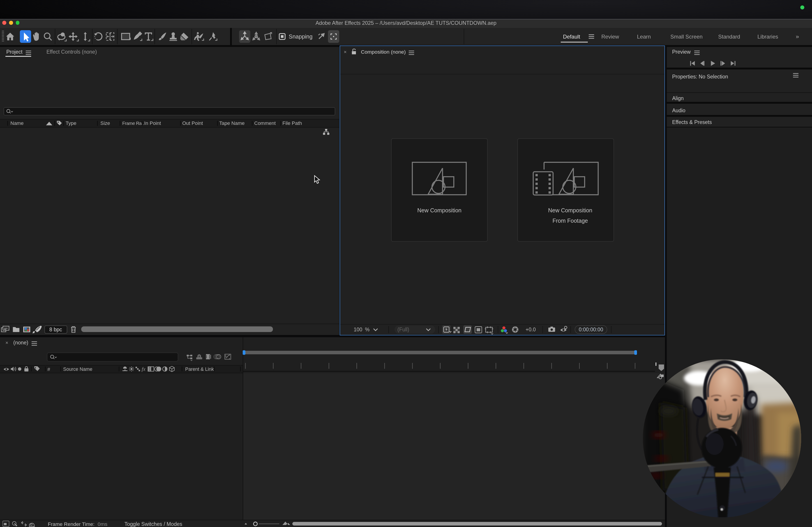  I want to click on svg-text: Learn, so click(644, 37).